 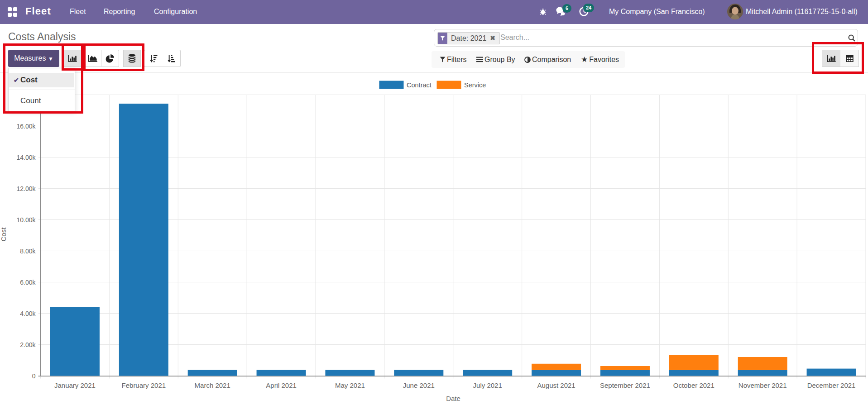 I want to click on svg-text: 10.00k, so click(x=26, y=220).